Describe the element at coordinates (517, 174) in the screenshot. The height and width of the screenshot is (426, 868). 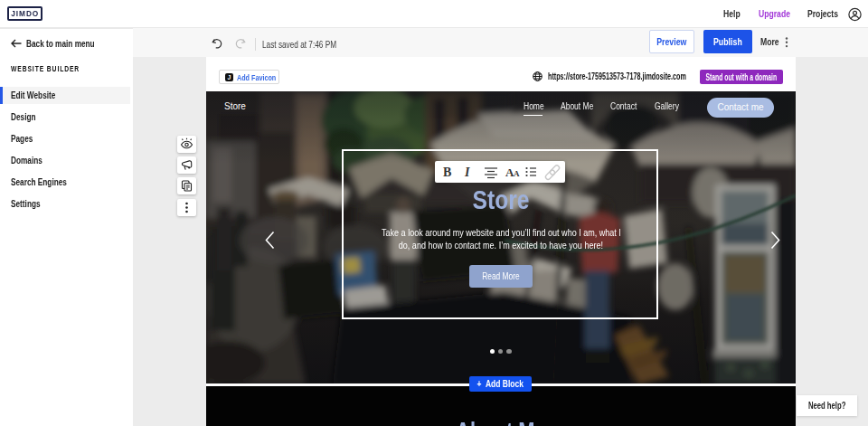
I see `svg-text: A` at that location.